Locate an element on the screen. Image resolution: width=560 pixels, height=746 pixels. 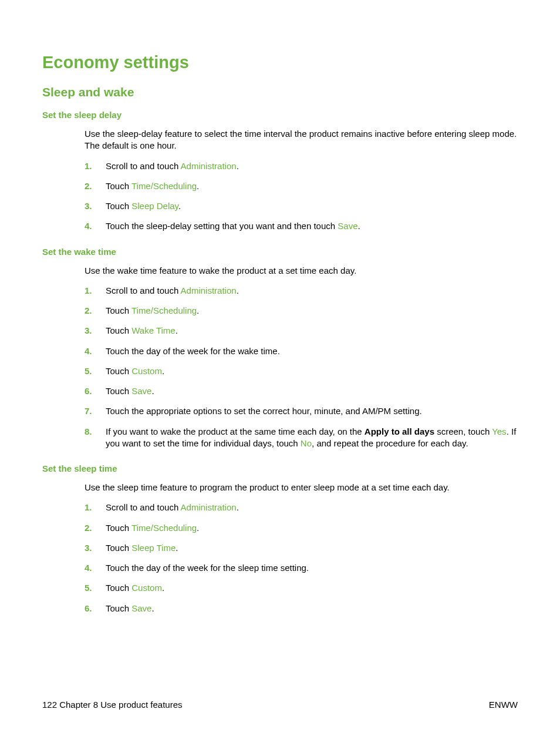
ui-link: No is located at coordinates (306, 443).